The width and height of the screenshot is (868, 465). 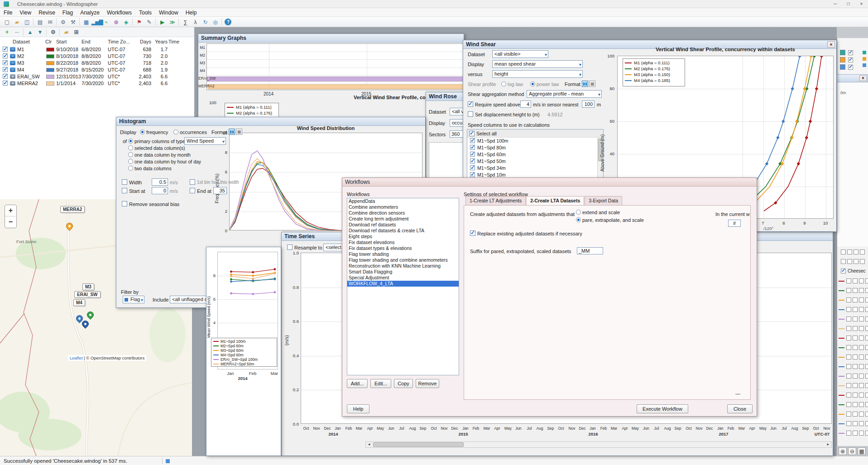 I want to click on print-icon: ▤, so click(x=40, y=22).